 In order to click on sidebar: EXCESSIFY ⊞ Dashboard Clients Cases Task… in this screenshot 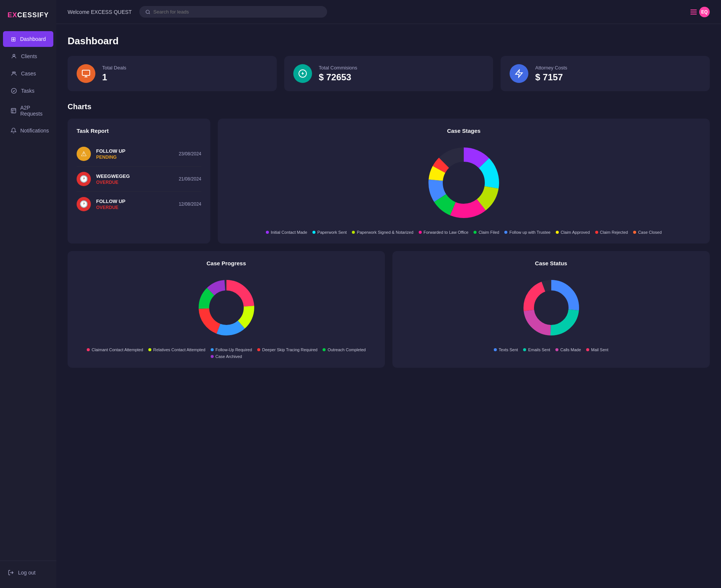, I will do `click(28, 294)`.